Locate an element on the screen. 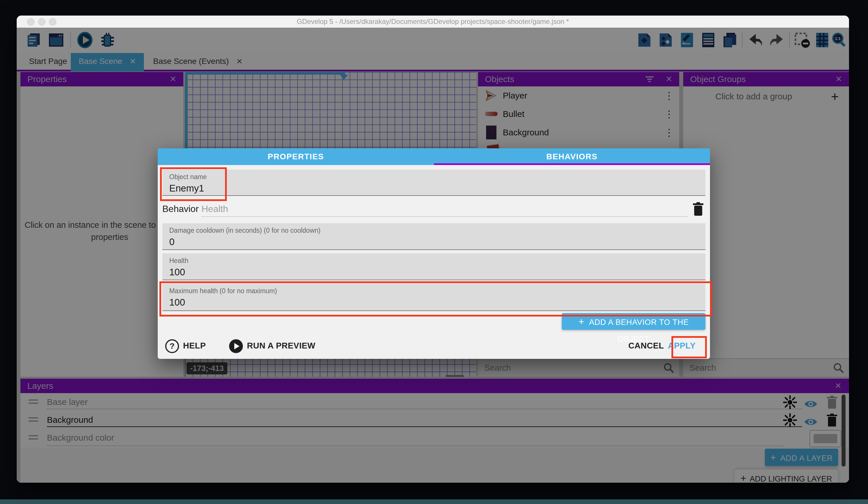 The image size is (868, 504). cancel-button: CANCEL is located at coordinates (646, 345).